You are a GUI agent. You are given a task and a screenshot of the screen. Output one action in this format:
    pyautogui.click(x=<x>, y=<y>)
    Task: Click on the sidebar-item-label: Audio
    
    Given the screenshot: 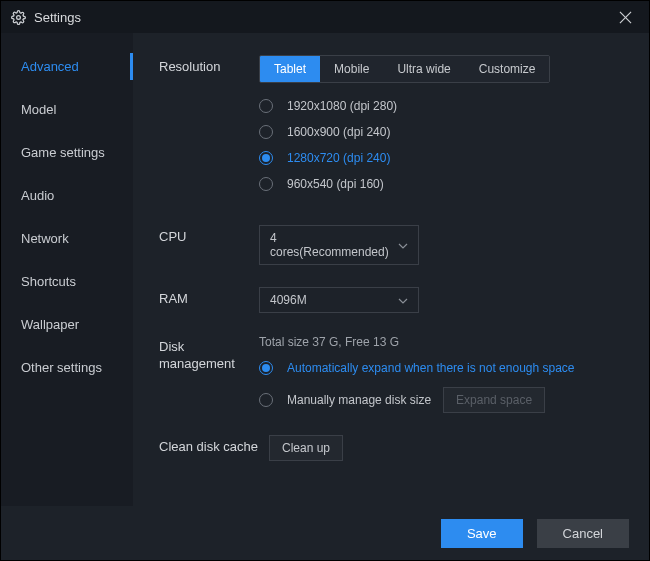 What is the action you would take?
    pyautogui.click(x=38, y=196)
    